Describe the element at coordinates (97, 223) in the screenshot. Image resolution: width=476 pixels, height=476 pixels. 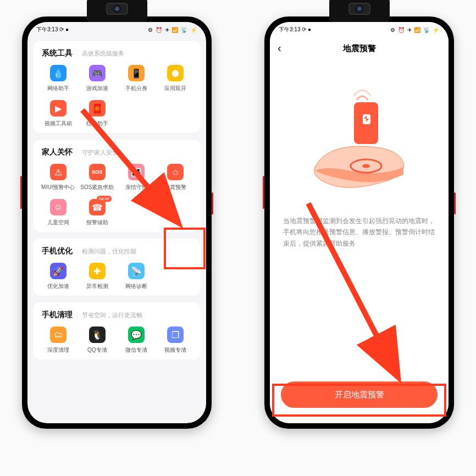
I see `app-label: 报警辅助` at that location.